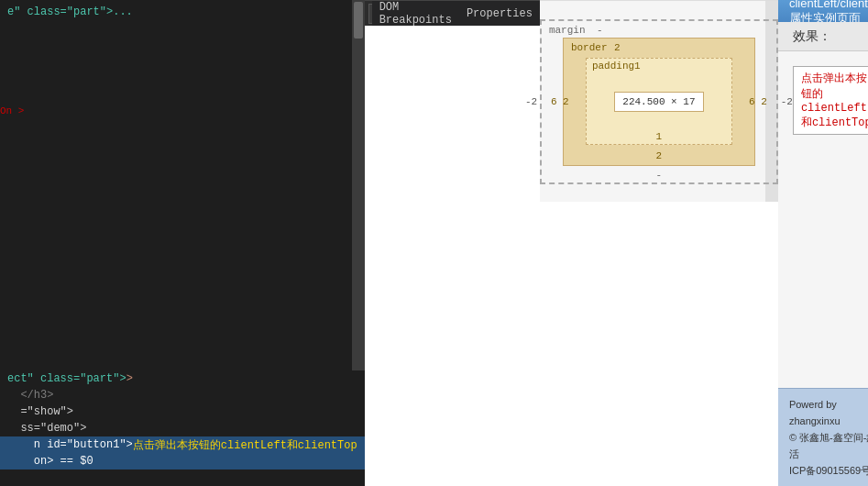 Image resolution: width=868 pixels, height=486 pixels. I want to click on code-text-6b: 点击弹出本按钮的clientLeft和clientTop, so click(246, 446).